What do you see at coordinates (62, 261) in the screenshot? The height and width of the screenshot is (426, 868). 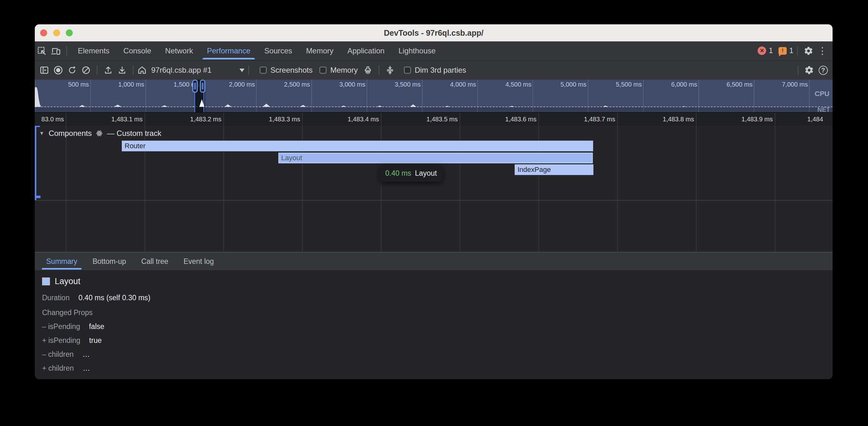 I see `tab-summary: Summary` at bounding box center [62, 261].